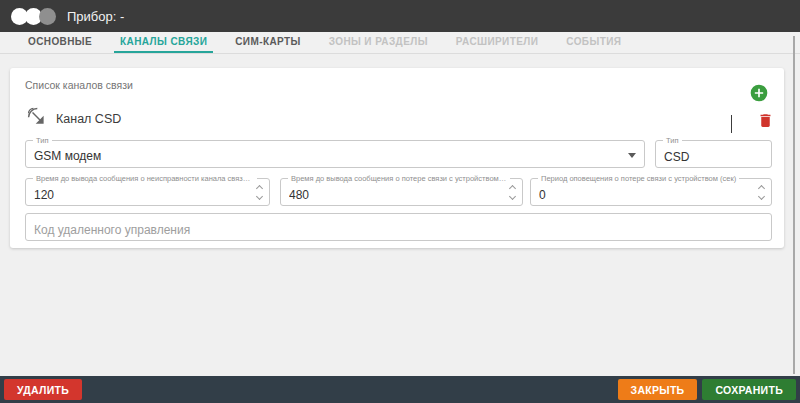 Image resolution: width=800 pixels, height=403 pixels. I want to click on chevron-down-icon, so click(632, 156).